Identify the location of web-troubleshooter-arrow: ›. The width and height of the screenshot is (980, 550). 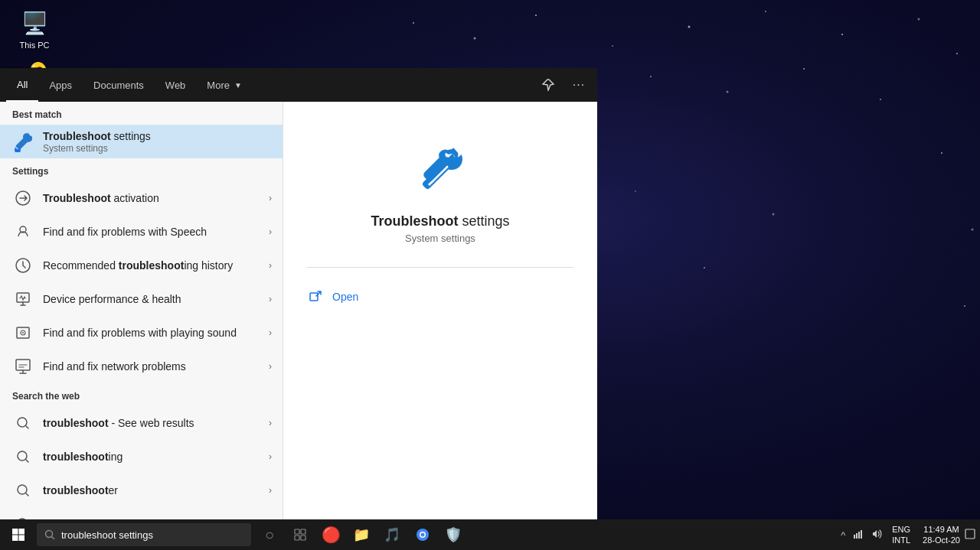
(270, 490).